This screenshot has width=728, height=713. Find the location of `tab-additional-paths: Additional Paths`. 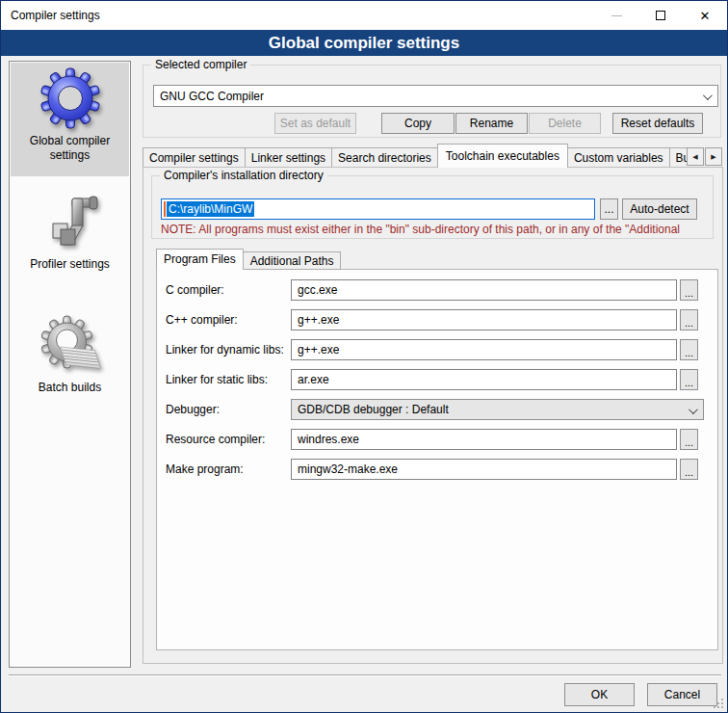

tab-additional-paths: Additional Paths is located at coordinates (293, 260).